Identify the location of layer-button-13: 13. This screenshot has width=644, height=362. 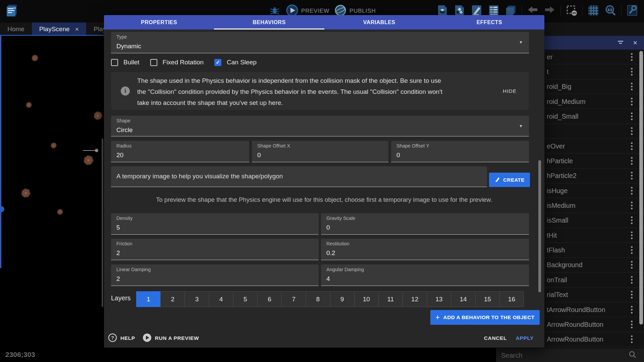
(439, 299).